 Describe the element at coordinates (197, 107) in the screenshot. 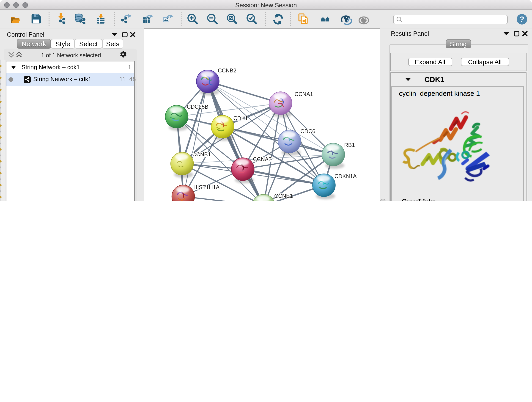

I see `svg-text: CDC25B` at that location.